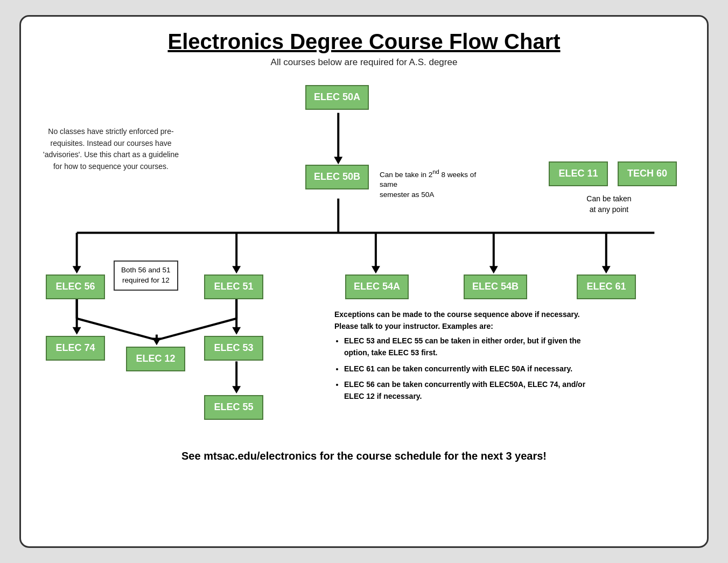 The height and width of the screenshot is (563, 728). Describe the element at coordinates (75, 348) in the screenshot. I see `course-elec74: ELEC 74` at that location.